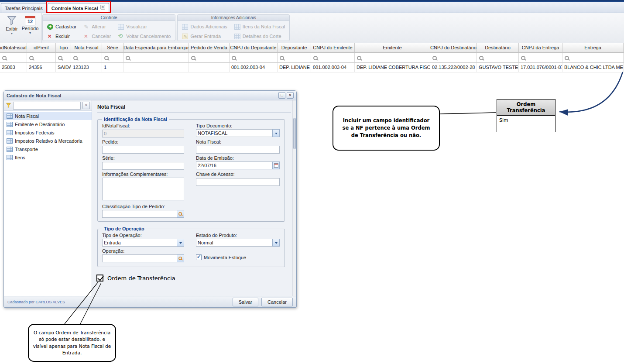 This screenshot has width=624, height=364. What do you see at coordinates (143, 150) in the screenshot?
I see `pedido-field` at bounding box center [143, 150].